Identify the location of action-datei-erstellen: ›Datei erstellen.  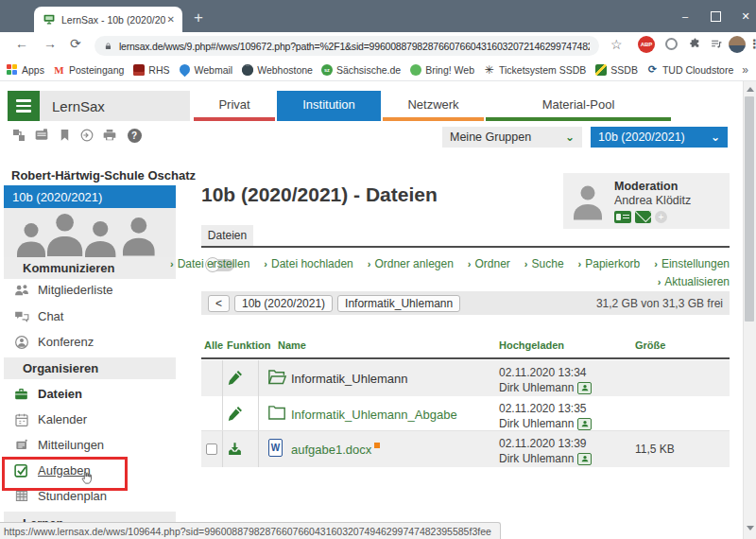
(210, 264).